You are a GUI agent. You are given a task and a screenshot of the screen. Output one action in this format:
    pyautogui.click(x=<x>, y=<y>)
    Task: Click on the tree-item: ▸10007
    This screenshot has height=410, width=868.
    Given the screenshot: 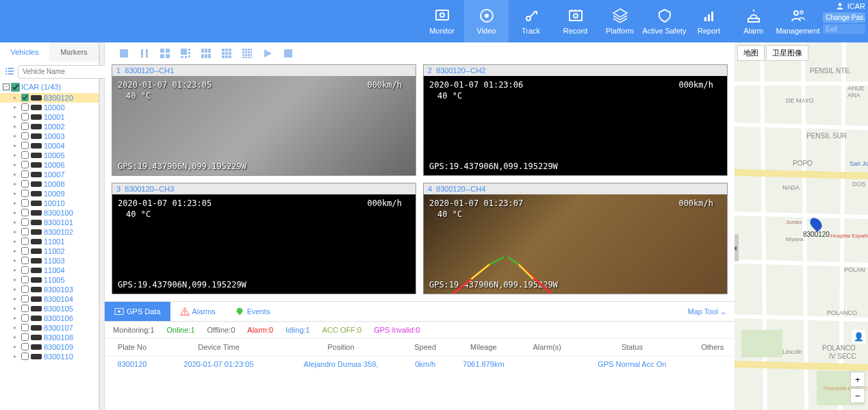 What is the action you would take?
    pyautogui.click(x=49, y=175)
    